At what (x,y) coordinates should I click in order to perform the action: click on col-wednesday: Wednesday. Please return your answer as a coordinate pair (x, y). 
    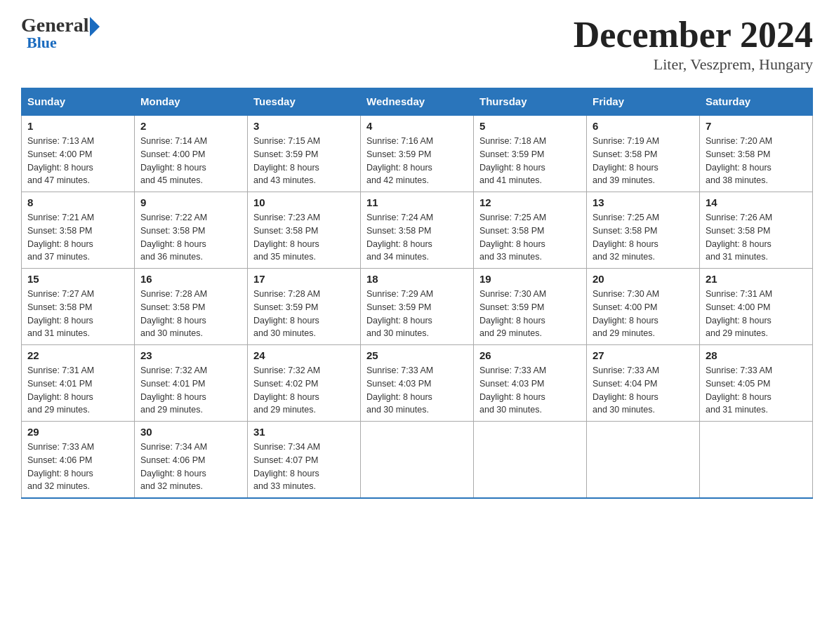
    Looking at the image, I should click on (417, 102).